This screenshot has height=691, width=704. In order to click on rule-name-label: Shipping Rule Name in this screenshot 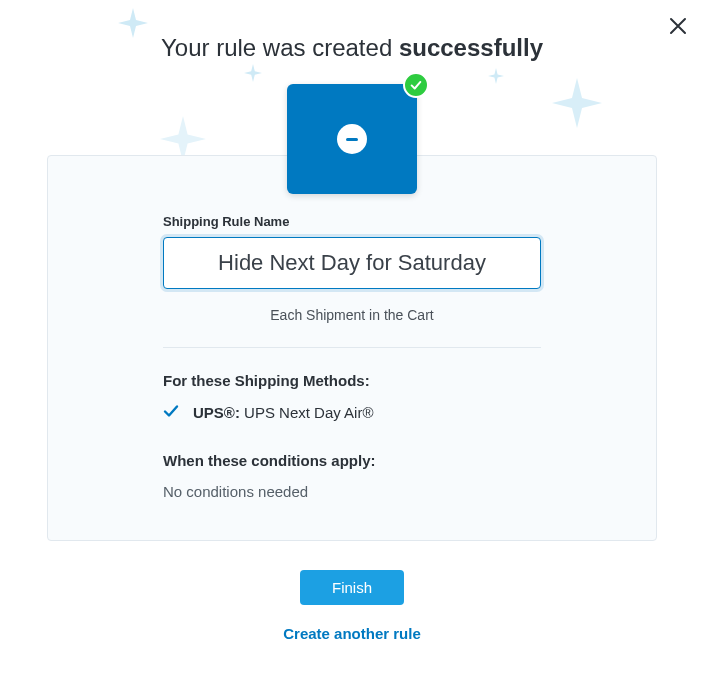, I will do `click(352, 222)`.